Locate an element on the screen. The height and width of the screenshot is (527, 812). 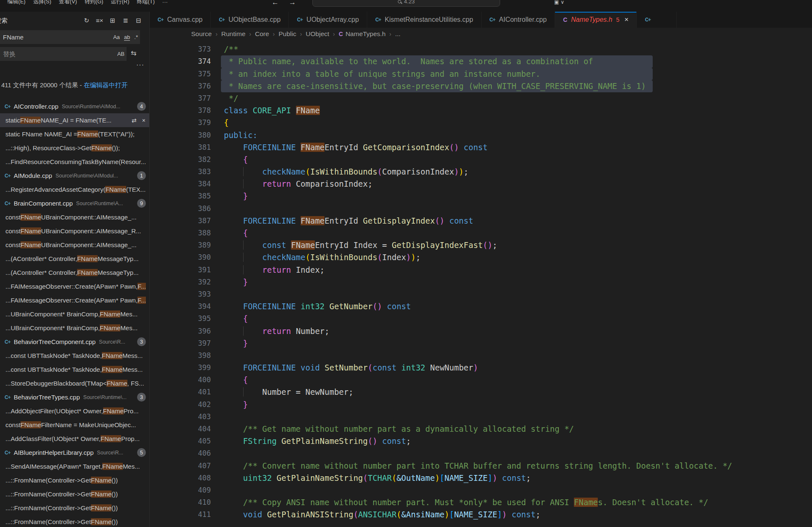
code-line: 374 * Public name, available to the worl… is located at coordinates (481, 61).